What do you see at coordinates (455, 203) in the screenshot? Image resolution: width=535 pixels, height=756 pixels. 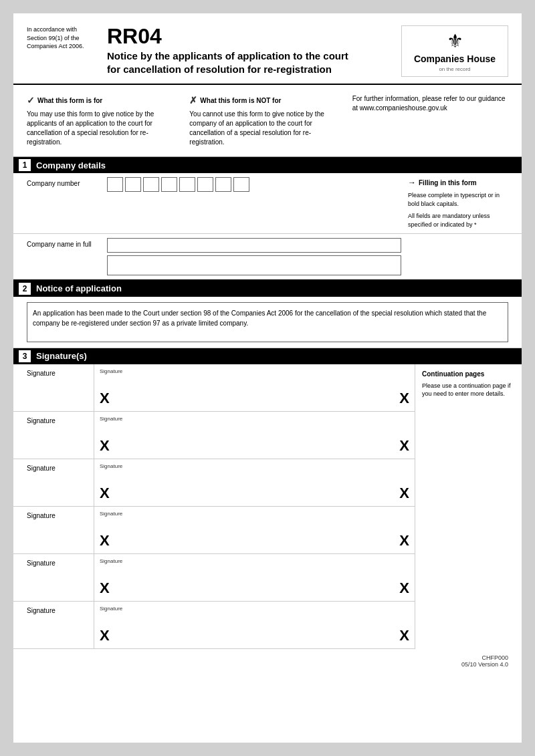 I see `filling-info: → Filling in this form Please complete i…` at bounding box center [455, 203].